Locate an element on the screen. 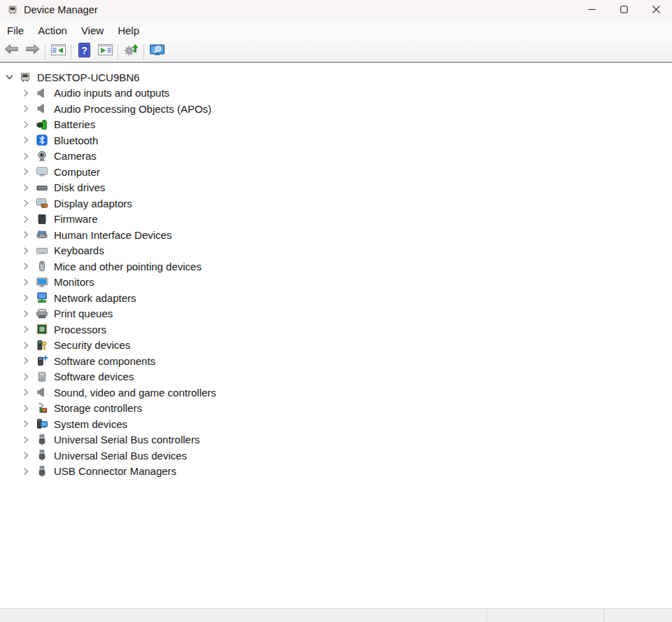 The height and width of the screenshot is (622, 672). tree-item-audio-inputs-and-outputs: Audio inputs and outputs is located at coordinates (336, 94).